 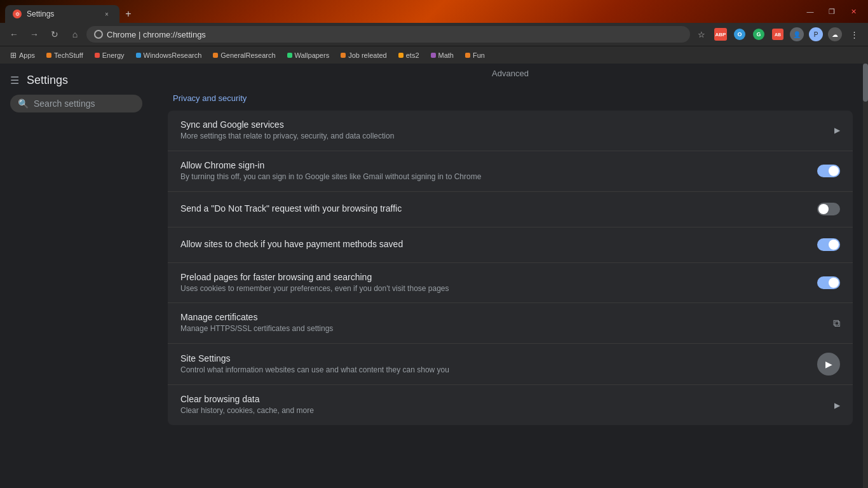 I want to click on security-icon, so click(x=98, y=34).